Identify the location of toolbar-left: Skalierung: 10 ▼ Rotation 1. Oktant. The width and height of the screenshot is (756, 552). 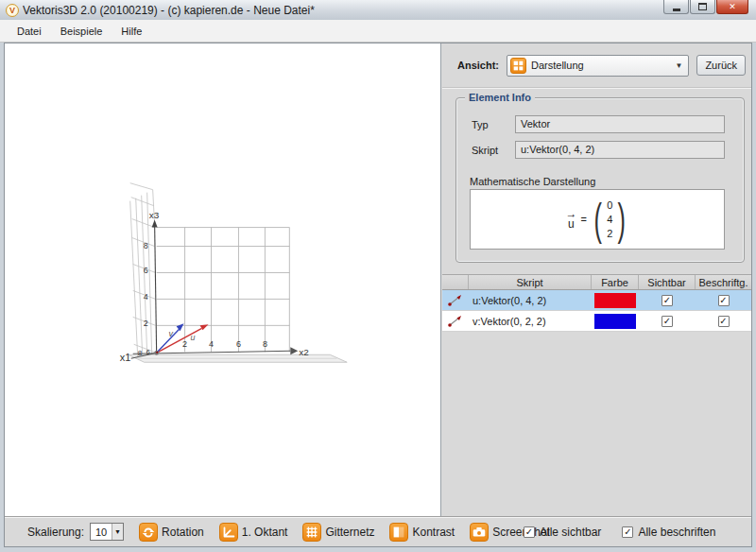
(289, 532).